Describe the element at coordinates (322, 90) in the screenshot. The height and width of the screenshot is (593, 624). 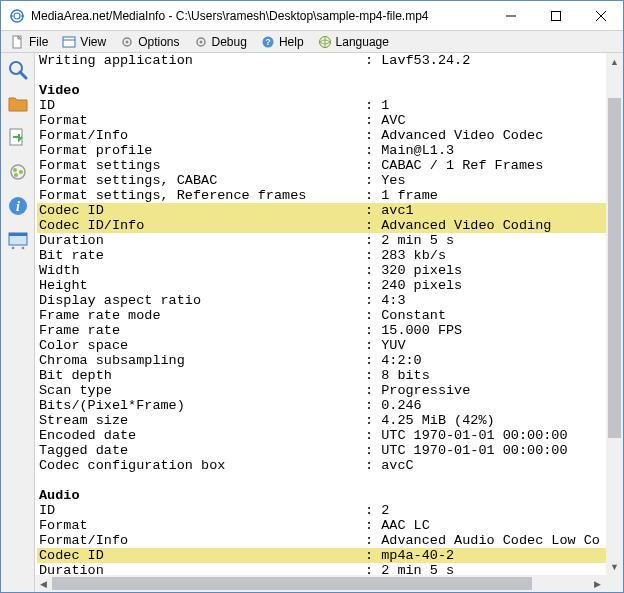
I see `info-row: Video` at that location.